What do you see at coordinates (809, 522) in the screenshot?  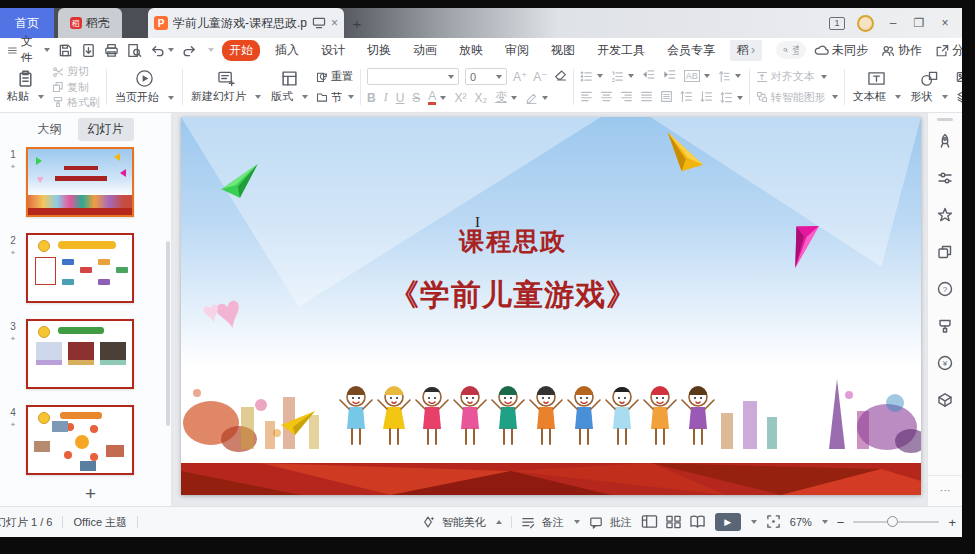 I see `zoom-level-select: 67%` at bounding box center [809, 522].